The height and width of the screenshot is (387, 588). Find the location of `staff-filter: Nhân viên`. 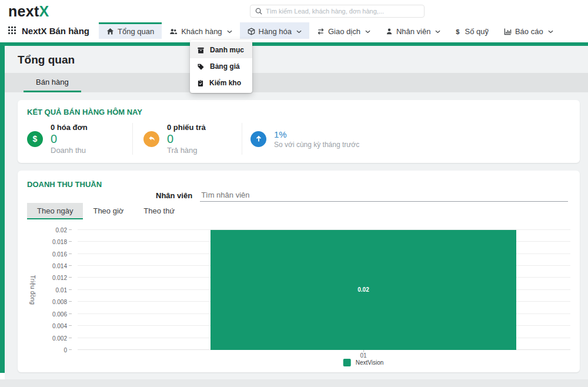

staff-filter: Nhân viên is located at coordinates (362, 196).